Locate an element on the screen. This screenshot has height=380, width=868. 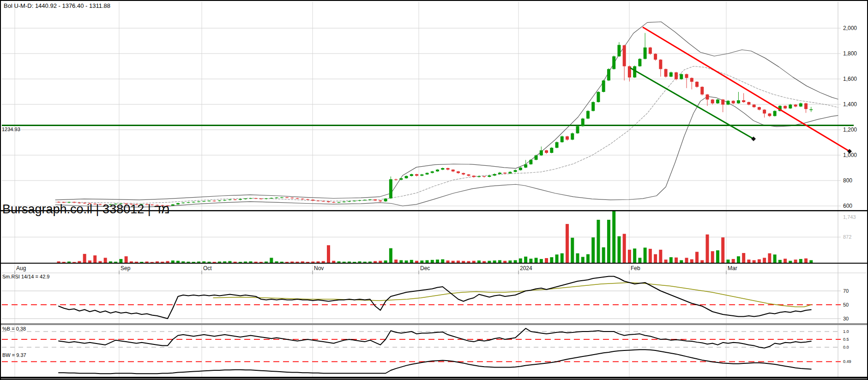
percent-b-axis-label: 0.5 is located at coordinates (846, 339).